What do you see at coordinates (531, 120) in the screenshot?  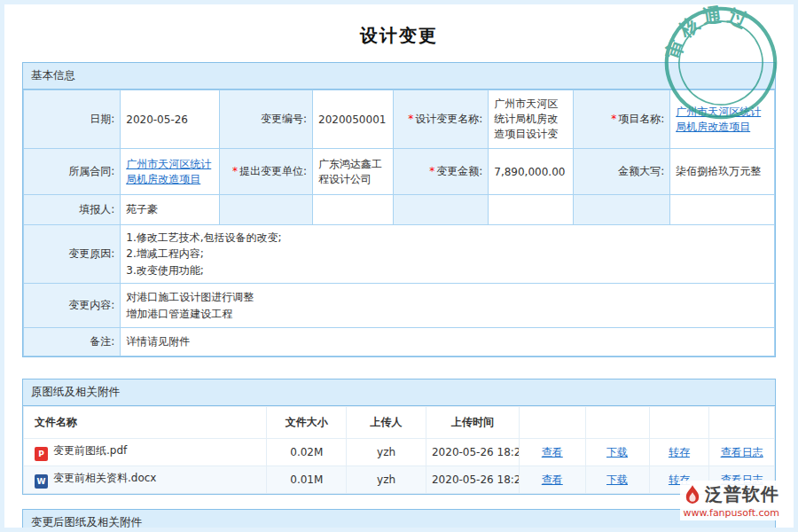 I see `field-value-change-name: 广州市天河区统计局机房改造项目设计变` at bounding box center [531, 120].